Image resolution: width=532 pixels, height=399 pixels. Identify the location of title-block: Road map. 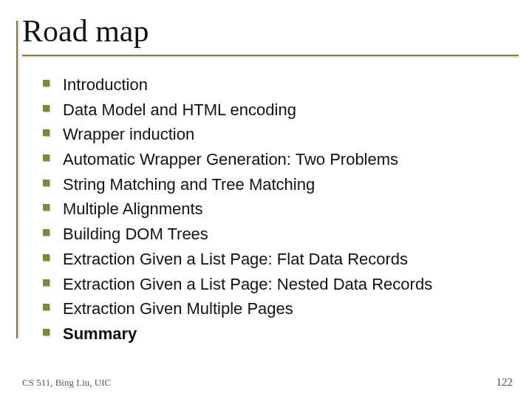
(266, 28).